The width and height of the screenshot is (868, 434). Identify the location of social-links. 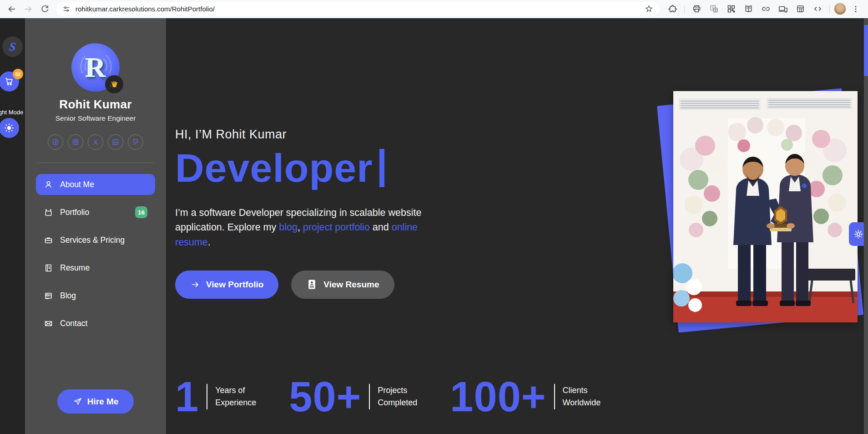
(96, 142).